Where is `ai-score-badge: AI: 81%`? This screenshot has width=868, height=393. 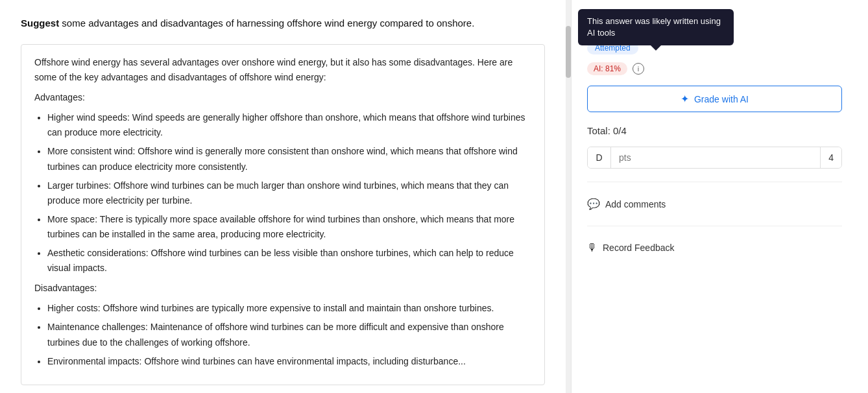 ai-score-badge: AI: 81% is located at coordinates (607, 69).